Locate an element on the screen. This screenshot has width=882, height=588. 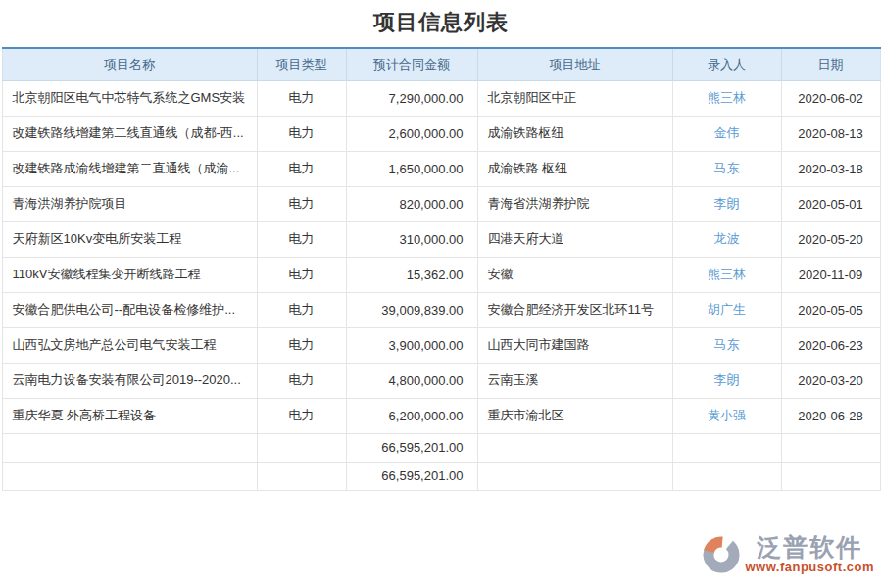
cell-project-name: 安徽合肥供电公司--配电设备检修维护... is located at coordinates (129, 310).